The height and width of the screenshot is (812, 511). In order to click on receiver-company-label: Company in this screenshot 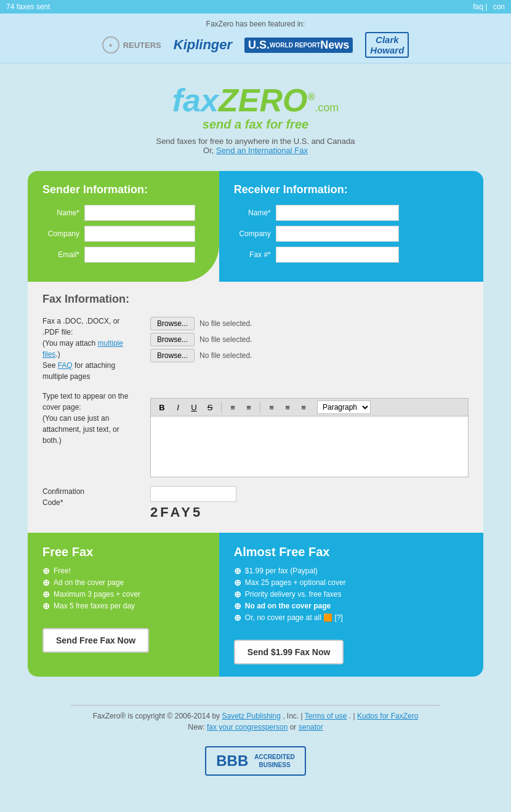, I will do `click(255, 234)`.